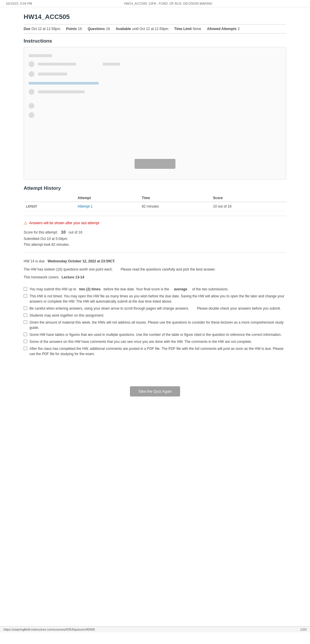 The width and height of the screenshot is (310, 644). I want to click on questions-label: Questions, so click(96, 29).